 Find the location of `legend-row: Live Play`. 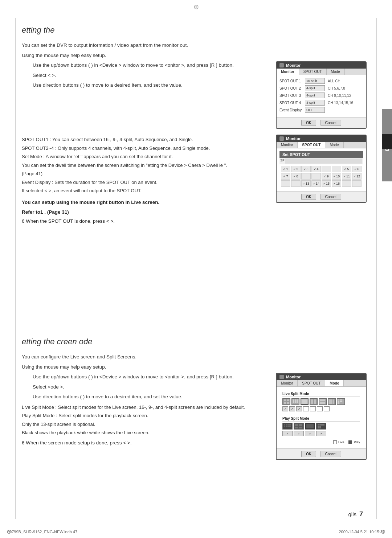

legend-row: Live Play is located at coordinates (321, 442).